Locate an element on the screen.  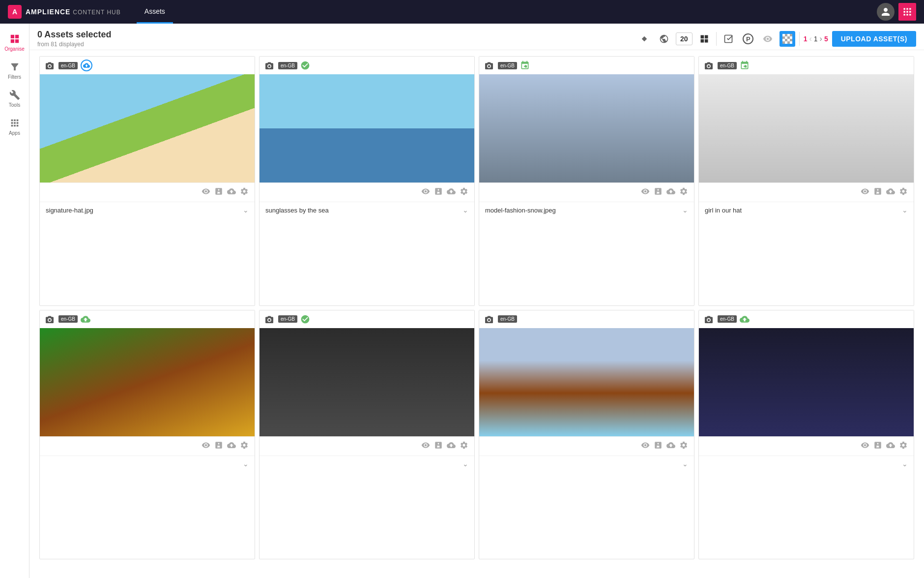
sort-button is located at coordinates (644, 39).